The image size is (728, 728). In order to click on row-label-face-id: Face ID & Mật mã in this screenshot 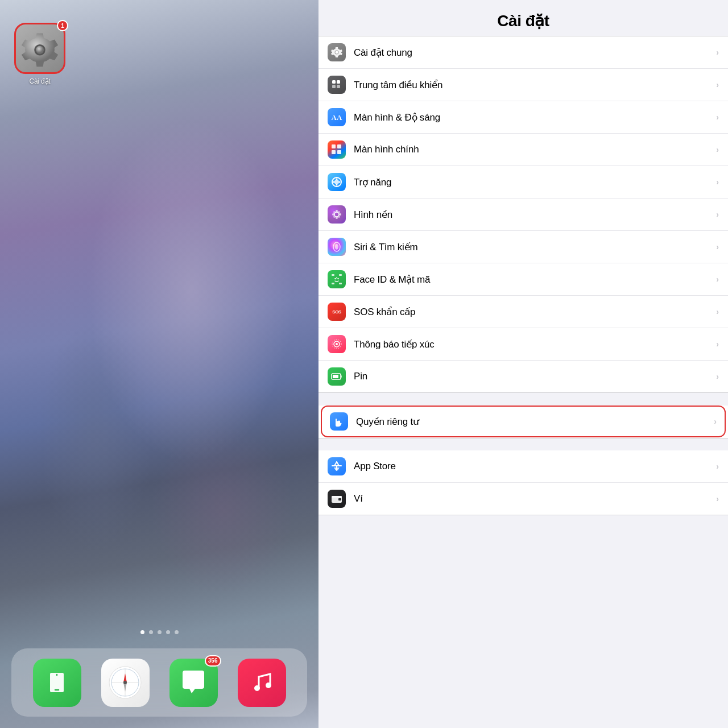, I will do `click(532, 280)`.